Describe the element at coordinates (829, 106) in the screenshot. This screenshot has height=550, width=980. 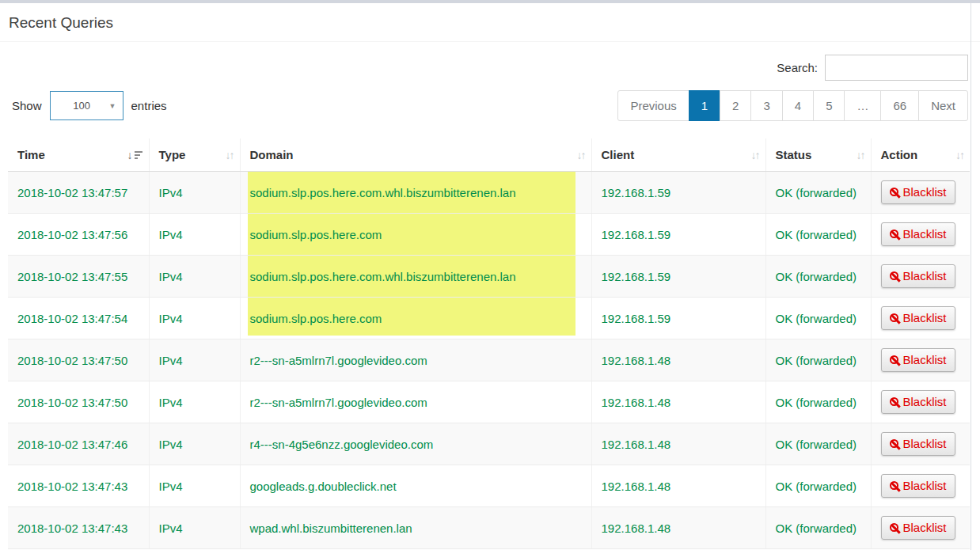
I see `pagination-5: 5` at that location.